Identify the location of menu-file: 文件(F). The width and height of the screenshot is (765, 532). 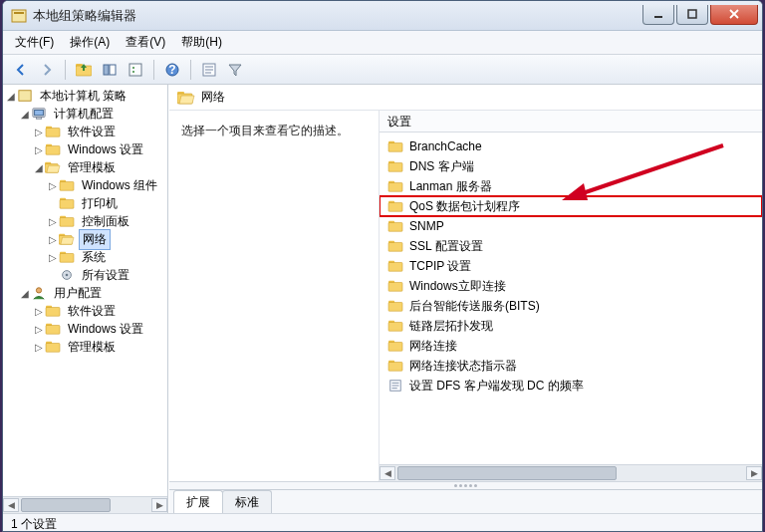
(34, 42).